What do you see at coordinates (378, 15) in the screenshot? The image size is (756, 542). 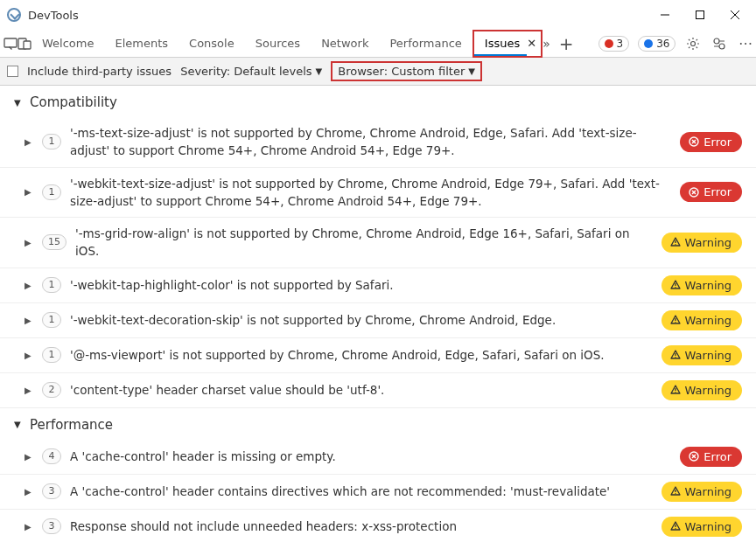 I see `titlebar: DevTools` at bounding box center [378, 15].